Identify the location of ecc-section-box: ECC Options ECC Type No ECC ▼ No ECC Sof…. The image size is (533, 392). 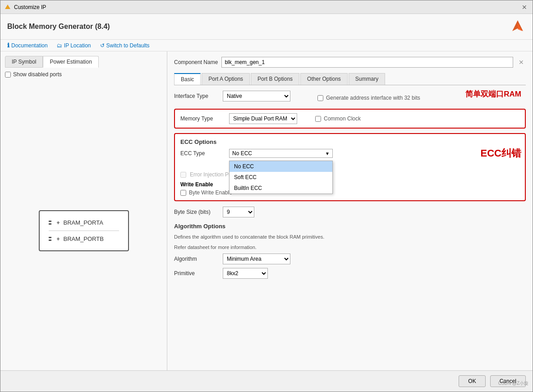
(350, 167).